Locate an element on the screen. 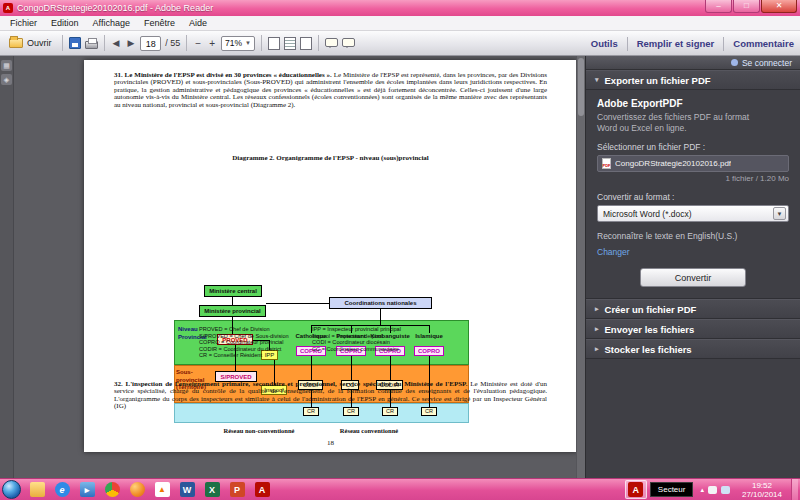  excel-icon: X is located at coordinates (212, 490).